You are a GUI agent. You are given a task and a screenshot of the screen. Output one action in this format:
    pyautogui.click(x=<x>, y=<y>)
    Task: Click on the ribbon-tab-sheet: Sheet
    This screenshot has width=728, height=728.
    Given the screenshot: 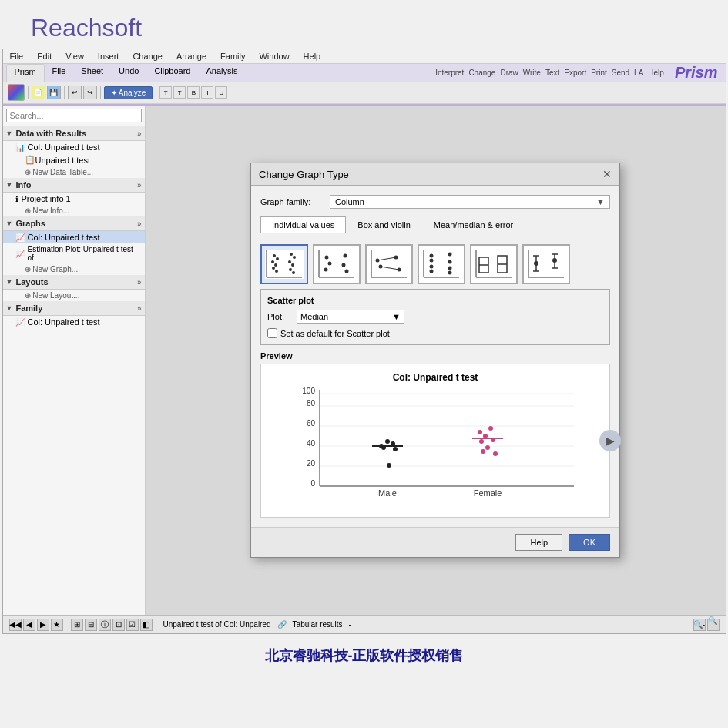 What is the action you would take?
    pyautogui.click(x=92, y=72)
    